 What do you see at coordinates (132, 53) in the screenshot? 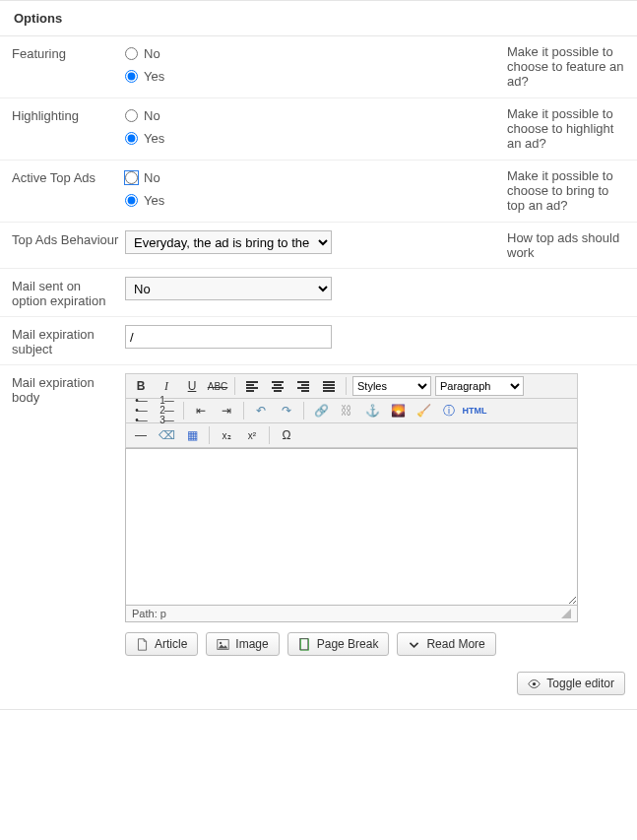
I see `featuring-radio-no` at bounding box center [132, 53].